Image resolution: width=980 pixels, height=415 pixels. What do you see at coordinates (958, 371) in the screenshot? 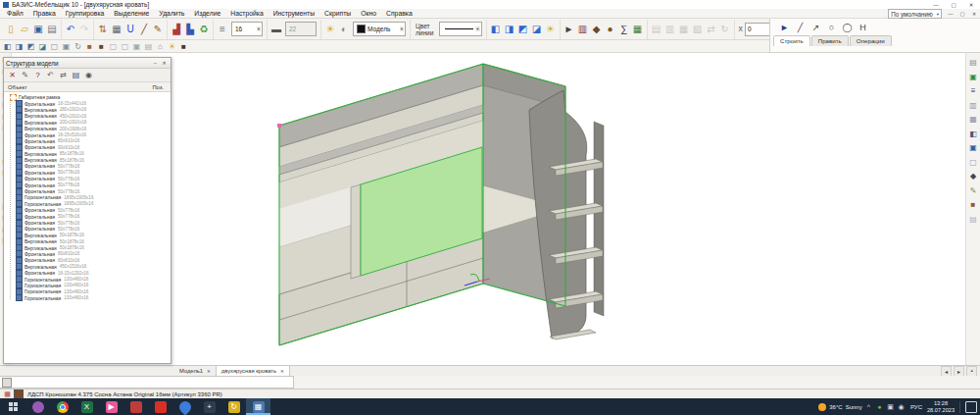
I see `tab-scroll-right-icon: ▸` at bounding box center [958, 371].